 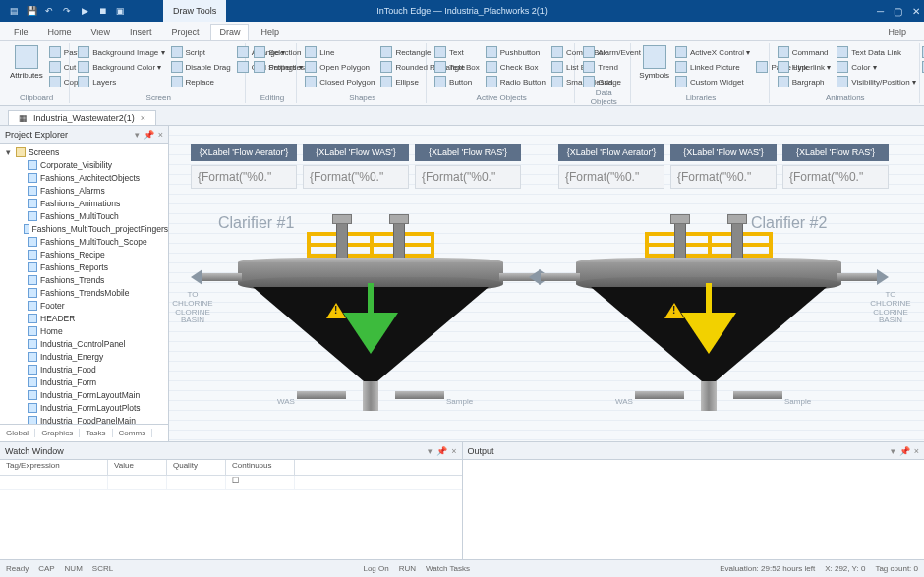 What do you see at coordinates (87, 318) in the screenshot?
I see `tree-item: HEADER` at bounding box center [87, 318].